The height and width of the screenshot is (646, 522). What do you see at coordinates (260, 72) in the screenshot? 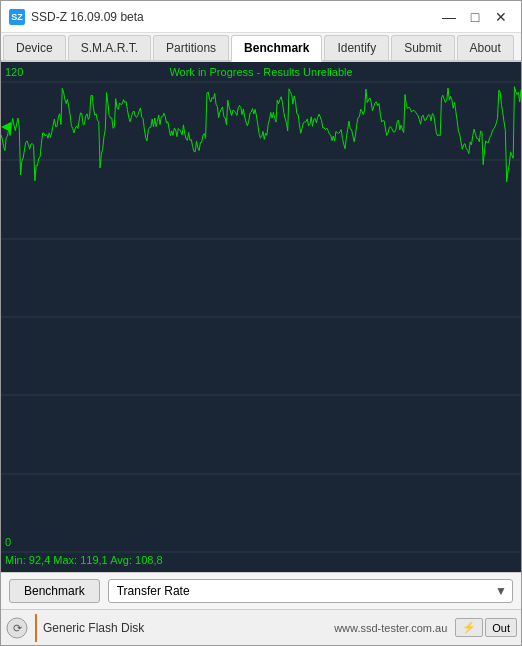
I see `chart-wip-label: Work in Progress - Results Unreliable` at bounding box center [260, 72].